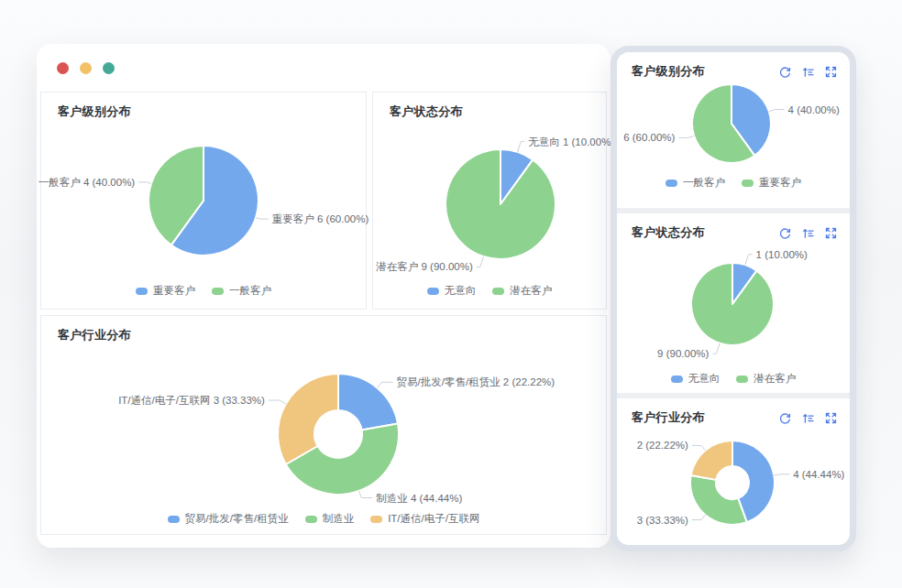 The image size is (902, 588). What do you see at coordinates (490, 201) in the screenshot?
I see `panel-customer-status: 客户状态分布 无意向 1 (10.00%)潜在客户 9 (90.00%) 无意向…` at bounding box center [490, 201].